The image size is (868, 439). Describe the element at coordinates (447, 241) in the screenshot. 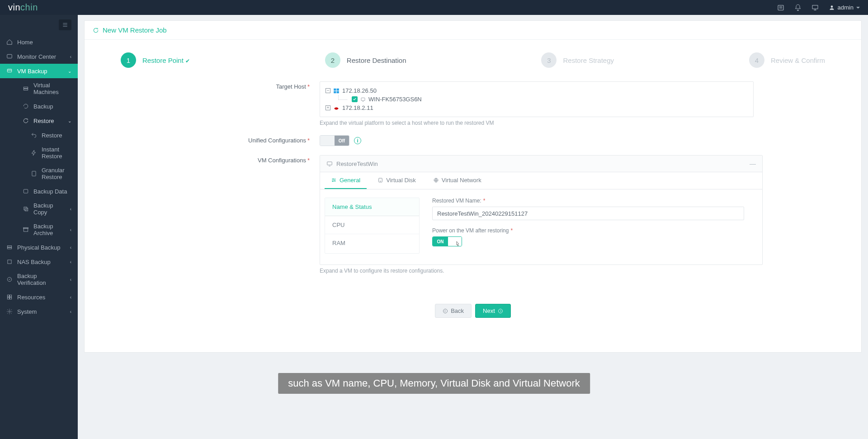

I see `power-on-toggle: ON` at that location.